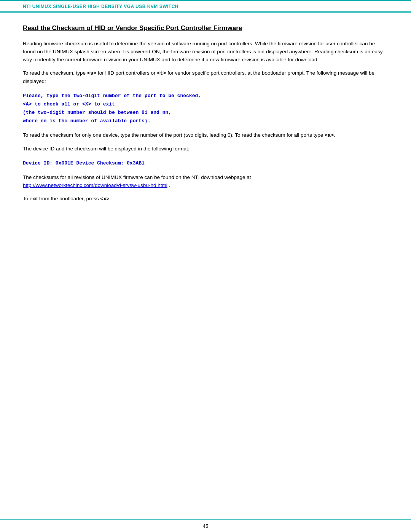 This screenshot has width=411, height=532. What do you see at coordinates (206, 121) in the screenshot?
I see `code-line-4: where nn is the number of available port…` at bounding box center [206, 121].